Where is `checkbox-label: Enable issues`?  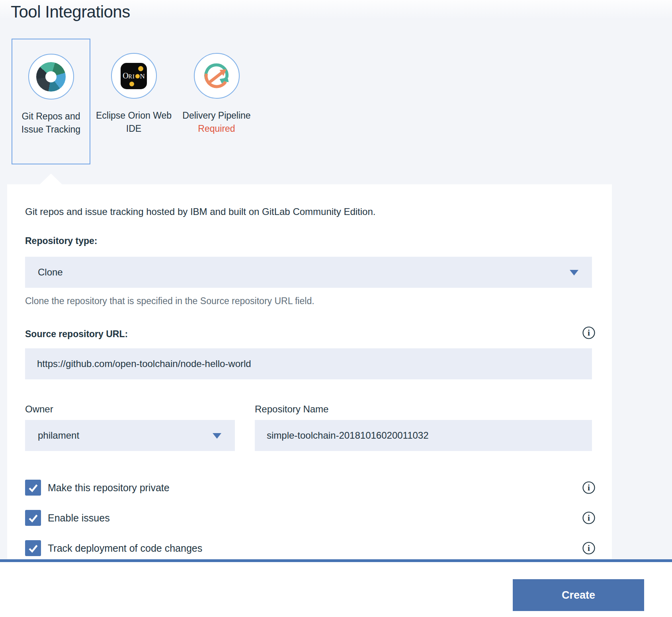 checkbox-label: Enable issues is located at coordinates (79, 518).